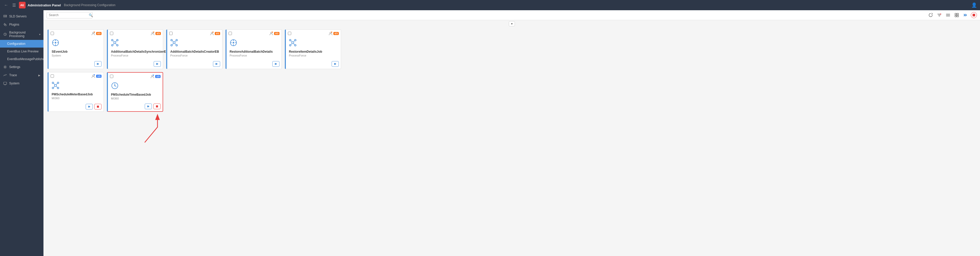  Describe the element at coordinates (512, 15) in the screenshot. I see `toolbar: 🔍` at that location.